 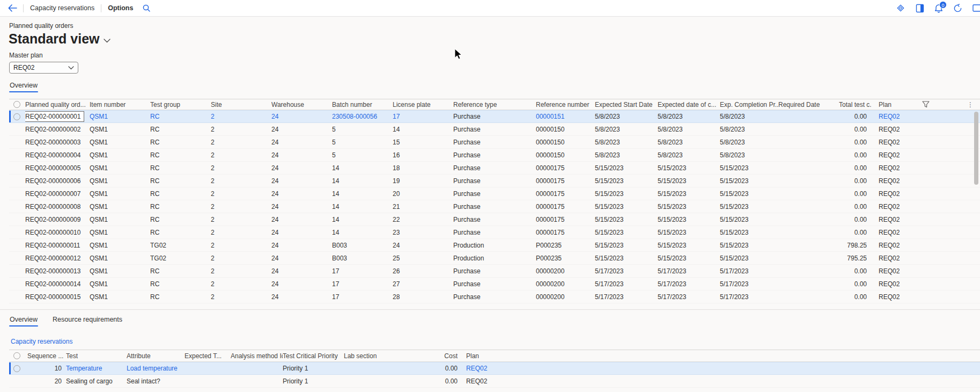 What do you see at coordinates (363, 245) in the screenshot?
I see `cell-batch-number: B003` at bounding box center [363, 245].